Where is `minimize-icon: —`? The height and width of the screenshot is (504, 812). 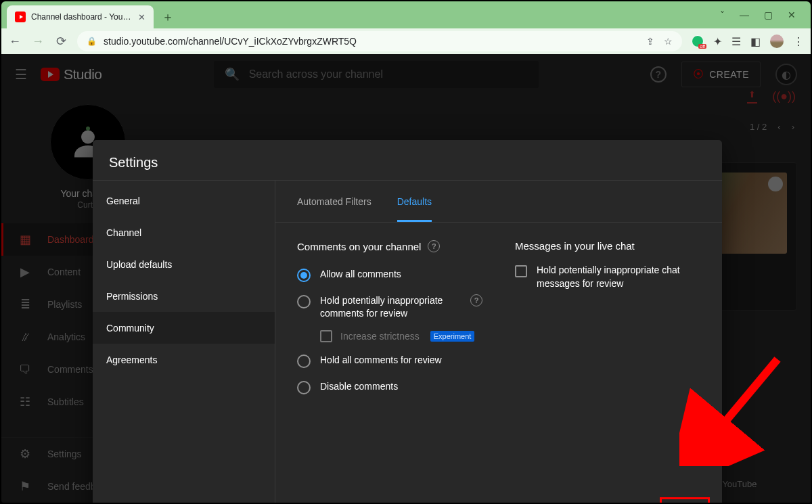
minimize-icon: — is located at coordinates (744, 15).